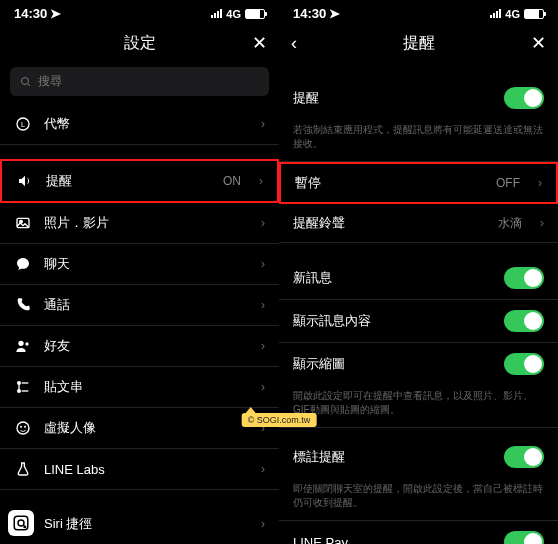  I want to click on row-siri: Siri 捷徑 ›, so click(140, 524).